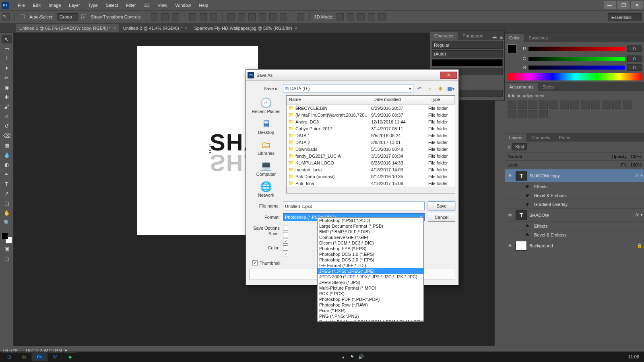 The height and width of the screenshot is (362, 644). What do you see at coordinates (361, 357) in the screenshot?
I see `tray-volume-icon: 🔊` at bounding box center [361, 357].